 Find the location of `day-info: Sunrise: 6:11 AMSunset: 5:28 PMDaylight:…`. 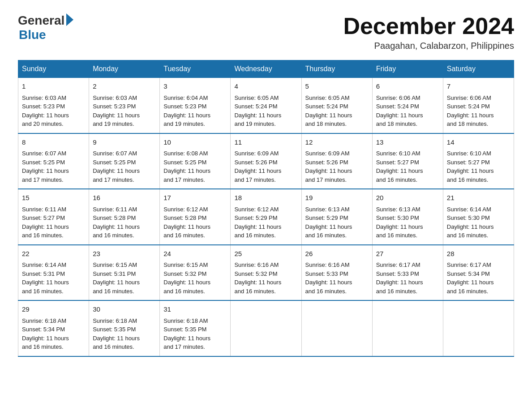

day-info: Sunrise: 6:11 AMSunset: 5:28 PMDaylight:… is located at coordinates (116, 223).